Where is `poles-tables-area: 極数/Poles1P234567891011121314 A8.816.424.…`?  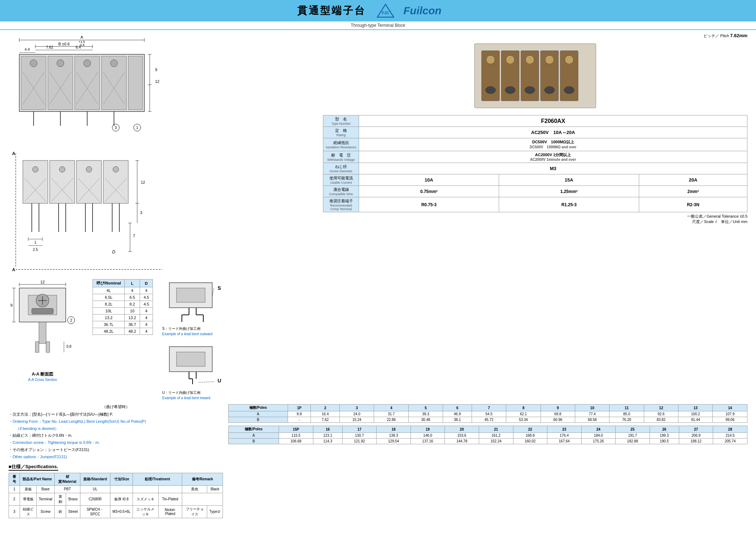 poles-tables-area: 極数/Poles1P234567891011121314 A8.816.424.… is located at coordinates (488, 424).